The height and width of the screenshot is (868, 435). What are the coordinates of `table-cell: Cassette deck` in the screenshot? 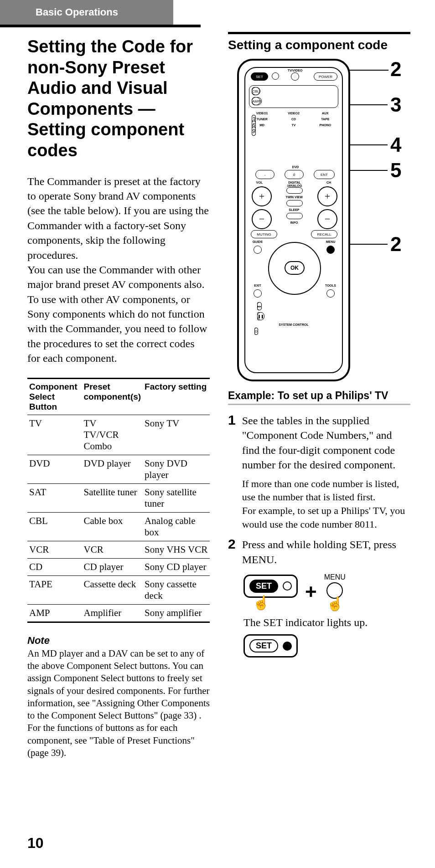 It's located at (113, 590).